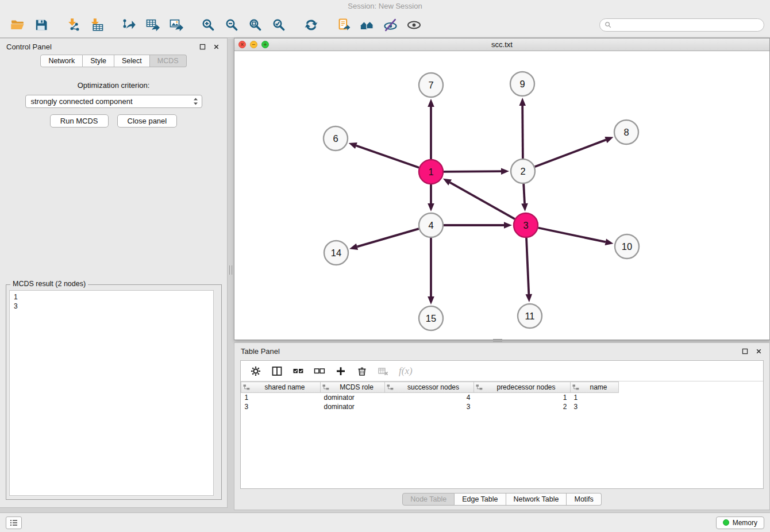 The width and height of the screenshot is (770, 532). I want to click on graph-node-3: 3, so click(526, 225).